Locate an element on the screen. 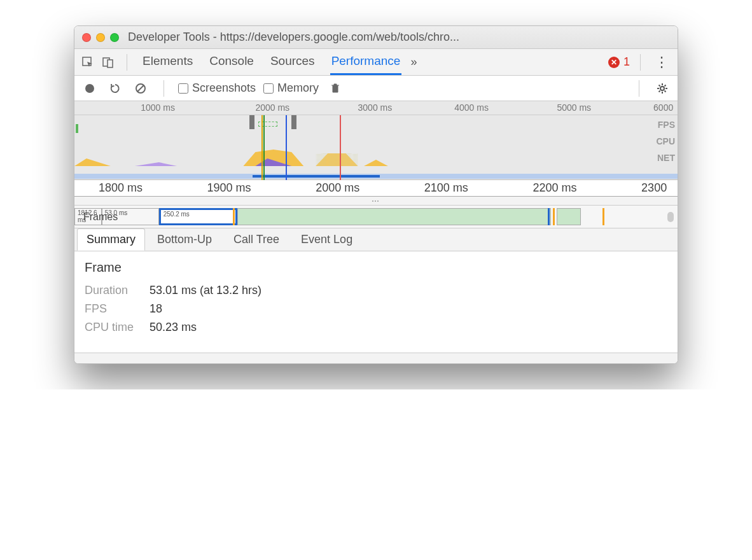 The width and height of the screenshot is (752, 560). detail-tick: 1800 ms is located at coordinates (121, 188).